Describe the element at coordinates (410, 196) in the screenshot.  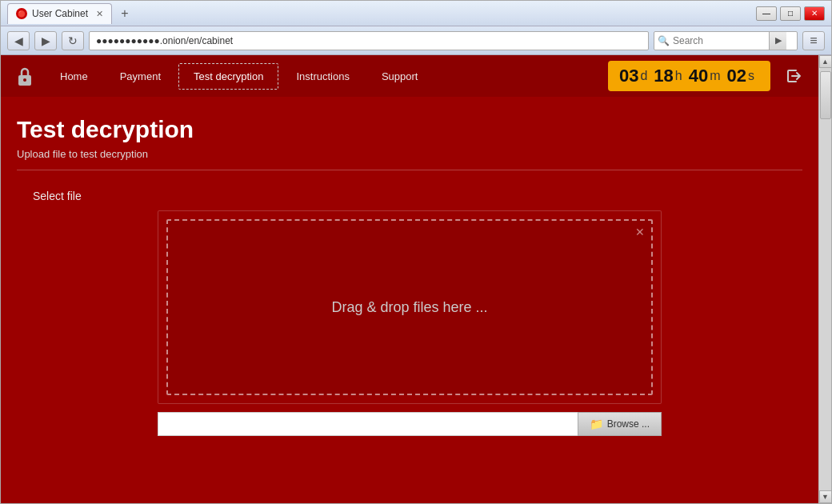
I see `select-file-label: Select file` at that location.